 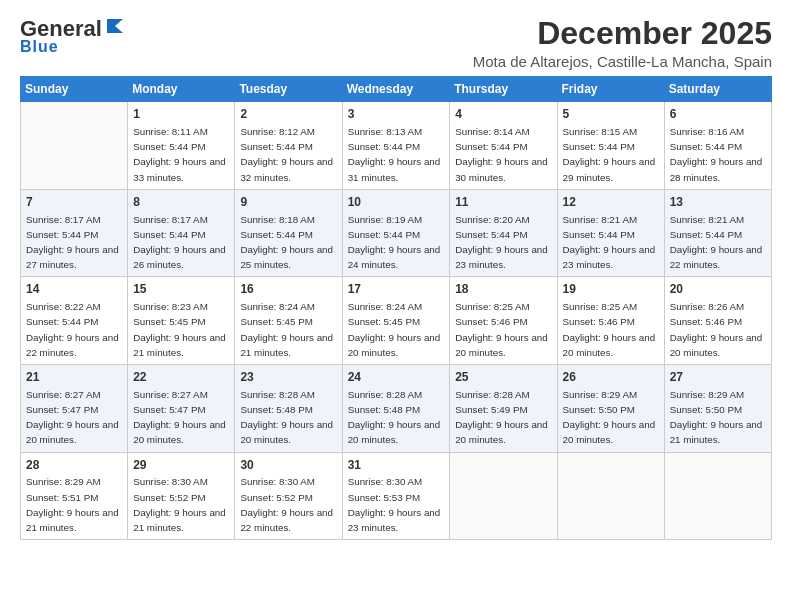 What do you see at coordinates (610, 321) in the screenshot?
I see `calendar-cell: 19Sunrise: 8:25 AMSunset: 5:46 PMDayligh…` at bounding box center [610, 321].